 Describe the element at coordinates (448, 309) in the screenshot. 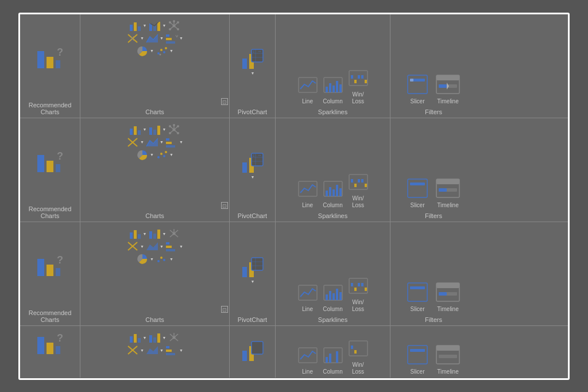

I see `timeline-label-3: Timeline` at that location.